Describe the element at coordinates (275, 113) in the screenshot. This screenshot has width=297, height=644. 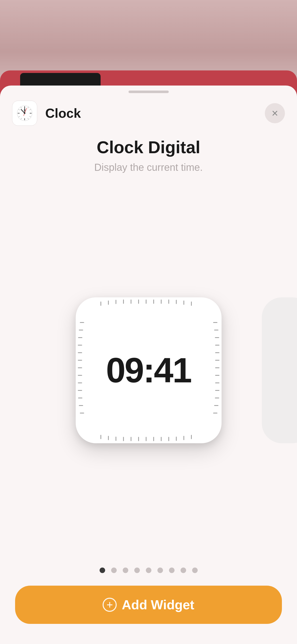
I see `close-icon: ×` at that location.